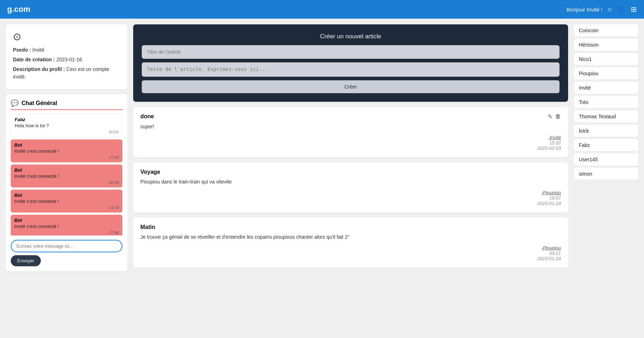 This screenshot has height=338, width=644. I want to click on chat-message: Bot Invité c'est connecté ! 17:42, so click(67, 151).